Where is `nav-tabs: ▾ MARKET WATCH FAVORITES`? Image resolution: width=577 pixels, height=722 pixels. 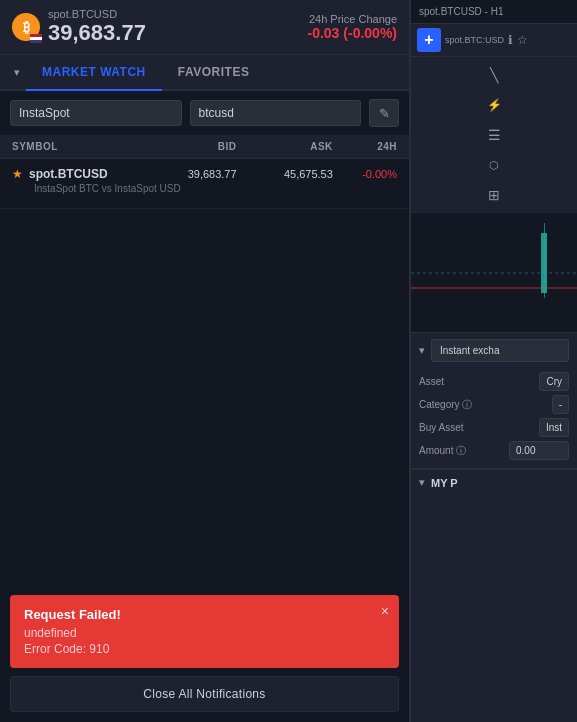 nav-tabs: ▾ MARKET WATCH FAVORITES is located at coordinates (204, 73).